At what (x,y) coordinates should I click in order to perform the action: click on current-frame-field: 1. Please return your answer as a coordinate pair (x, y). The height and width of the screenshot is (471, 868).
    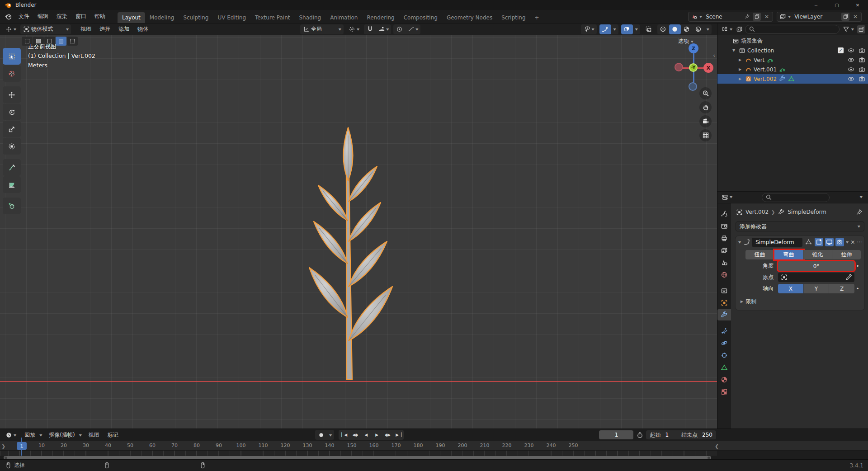
    Looking at the image, I should click on (616, 435).